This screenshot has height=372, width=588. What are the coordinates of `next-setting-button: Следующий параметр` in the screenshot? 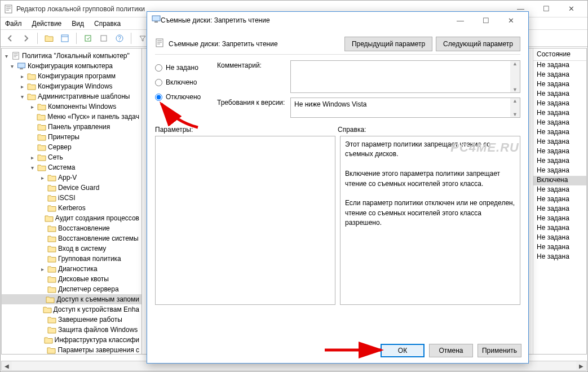 It's located at (478, 44).